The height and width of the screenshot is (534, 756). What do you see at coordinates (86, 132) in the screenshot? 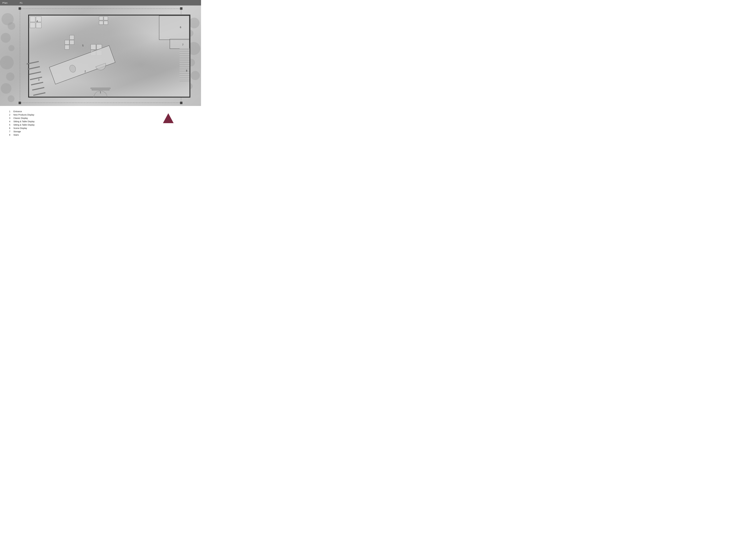
I see `legend-item-7: 7 Storage` at bounding box center [86, 132].